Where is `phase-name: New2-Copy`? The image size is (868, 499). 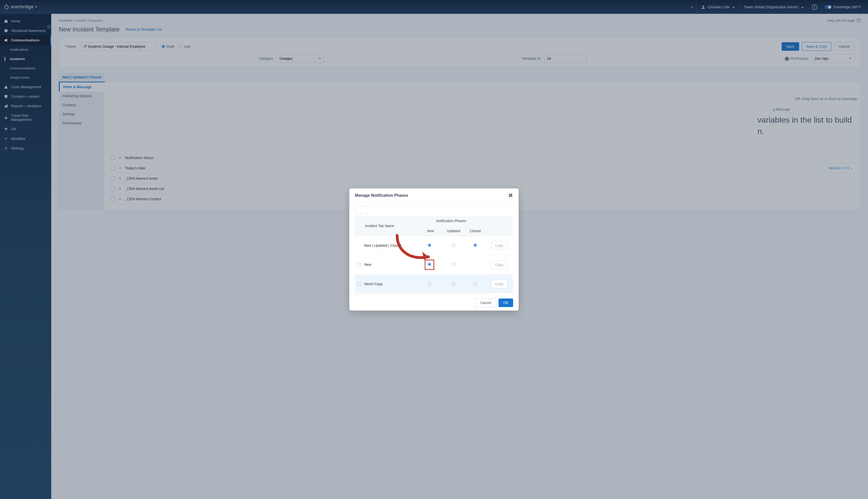 phase-name: New2-Copy is located at coordinates (373, 284).